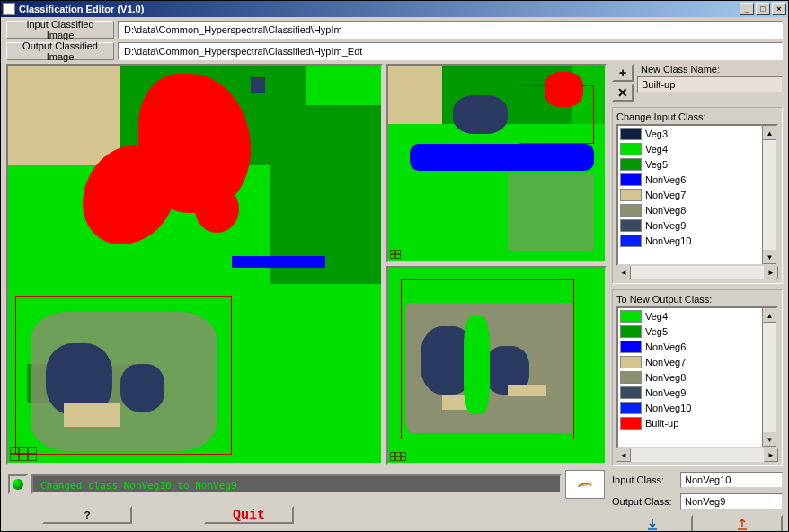  What do you see at coordinates (690, 133) in the screenshot?
I see `class-list-item: Veg3` at bounding box center [690, 133].